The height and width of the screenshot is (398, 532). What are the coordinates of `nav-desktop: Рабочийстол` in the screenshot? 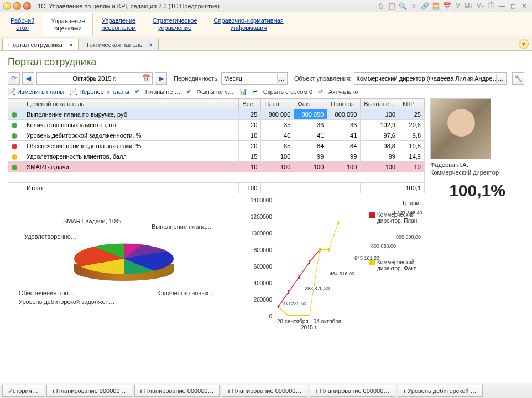 It's located at (22, 24).